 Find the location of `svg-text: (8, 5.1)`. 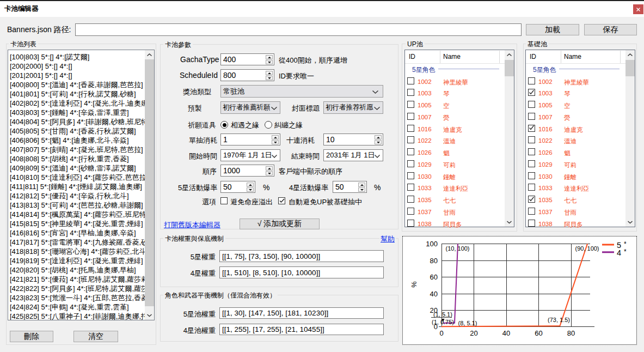

svg-text: (8, 5.1) is located at coordinates (468, 323).